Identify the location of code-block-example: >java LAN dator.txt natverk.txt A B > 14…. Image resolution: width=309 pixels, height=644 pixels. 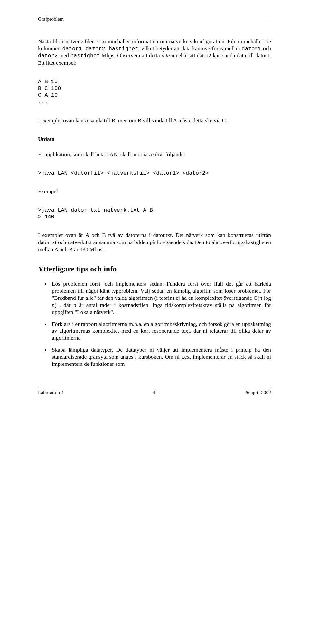
(154, 214).